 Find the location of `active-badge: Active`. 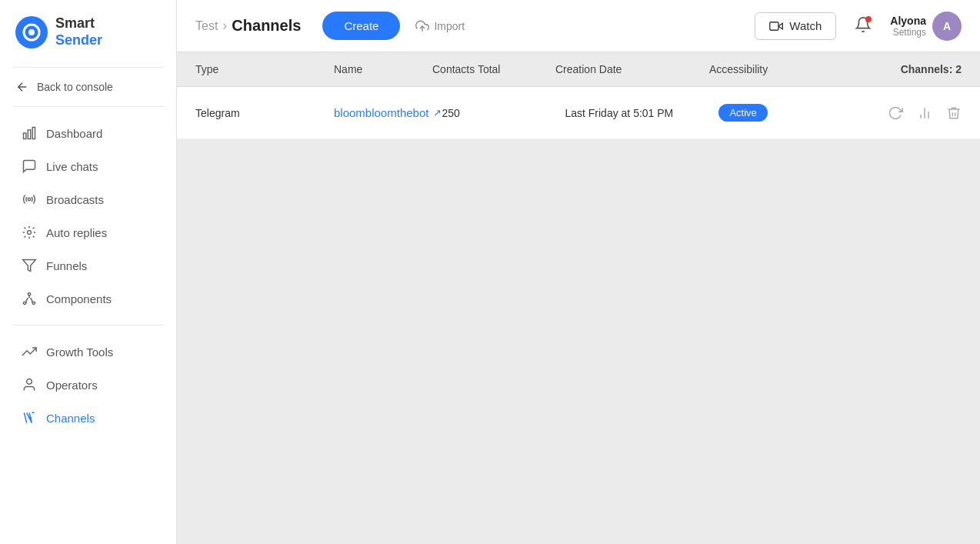

active-badge: Active is located at coordinates (743, 112).